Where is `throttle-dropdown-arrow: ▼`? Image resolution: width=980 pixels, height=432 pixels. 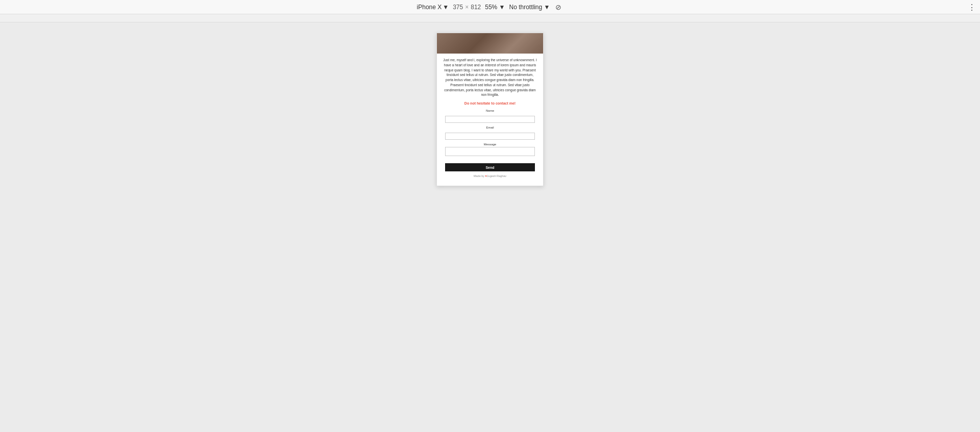
throttle-dropdown-arrow: ▼ is located at coordinates (547, 7).